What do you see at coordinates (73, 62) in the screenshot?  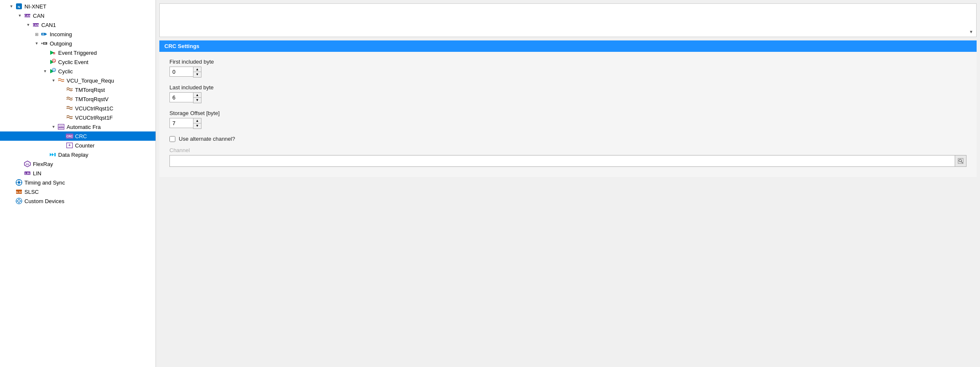 I see `tree-label-cyclic-event: Cyclic Event` at bounding box center [73, 62].